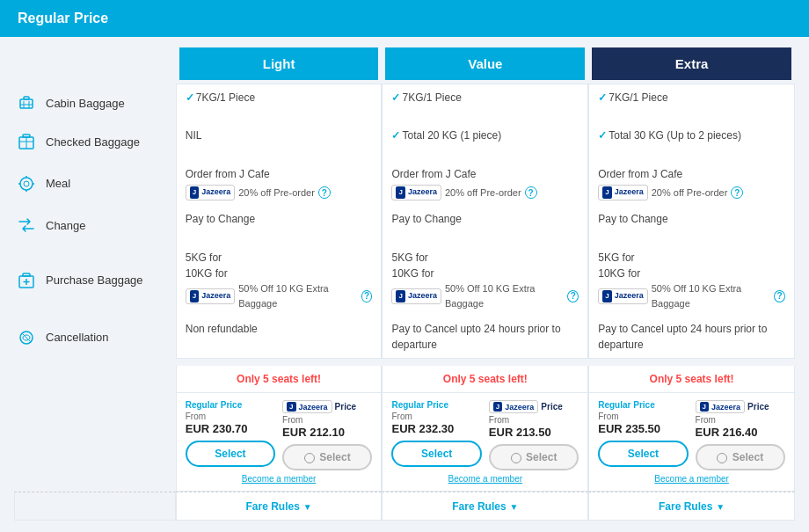 Image resolution: width=809 pixels, height=532 pixels. I want to click on jc-price-badge-extra: J Jazeera, so click(720, 406).